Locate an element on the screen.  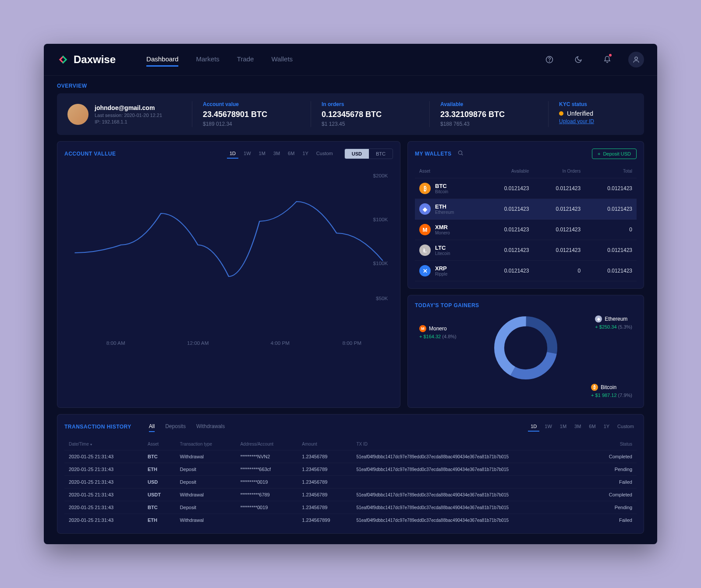
search-icon is located at coordinates (460, 154).